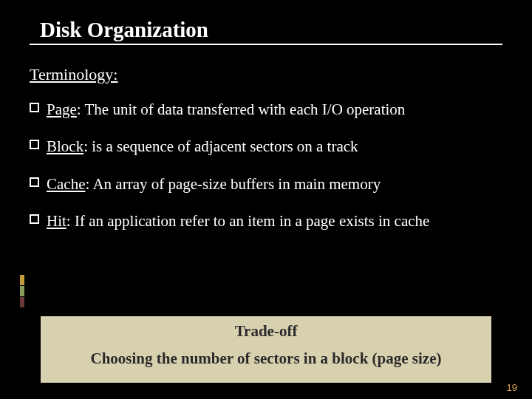 The height and width of the screenshot is (399, 532). I want to click on bullet-text: Hit: If an application refer to an item …, so click(275, 221).